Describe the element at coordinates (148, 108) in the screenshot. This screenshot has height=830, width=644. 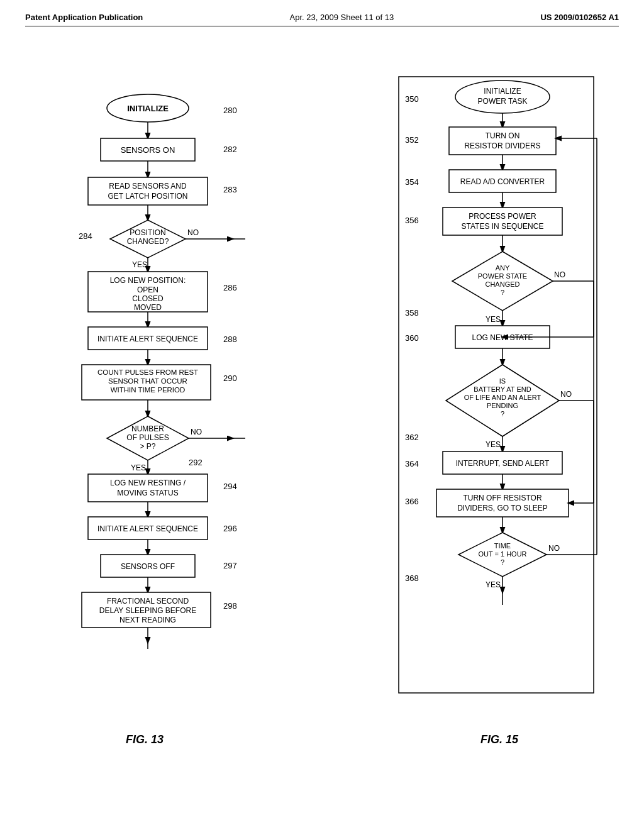
I see `initialize-label: INITIALIZE` at that location.